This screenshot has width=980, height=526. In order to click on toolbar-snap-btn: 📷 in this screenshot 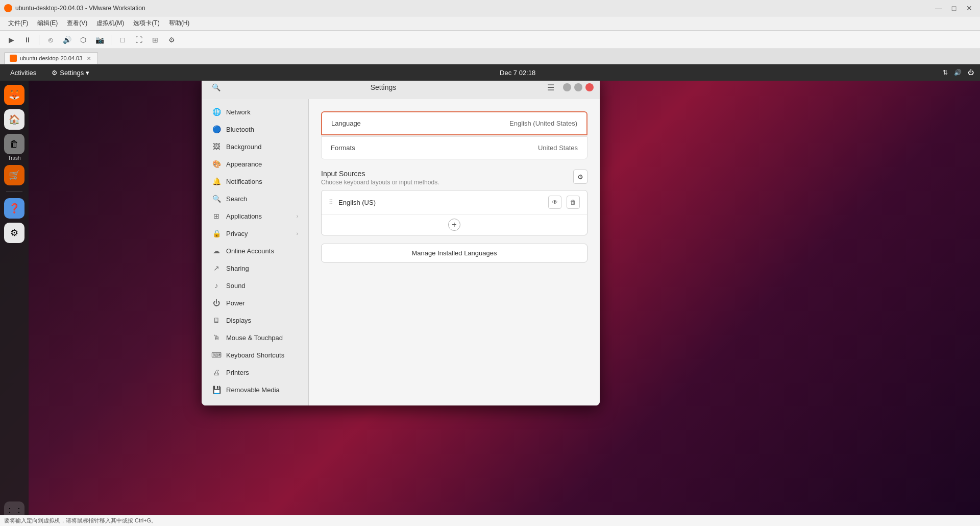, I will do `click(100, 40)`.